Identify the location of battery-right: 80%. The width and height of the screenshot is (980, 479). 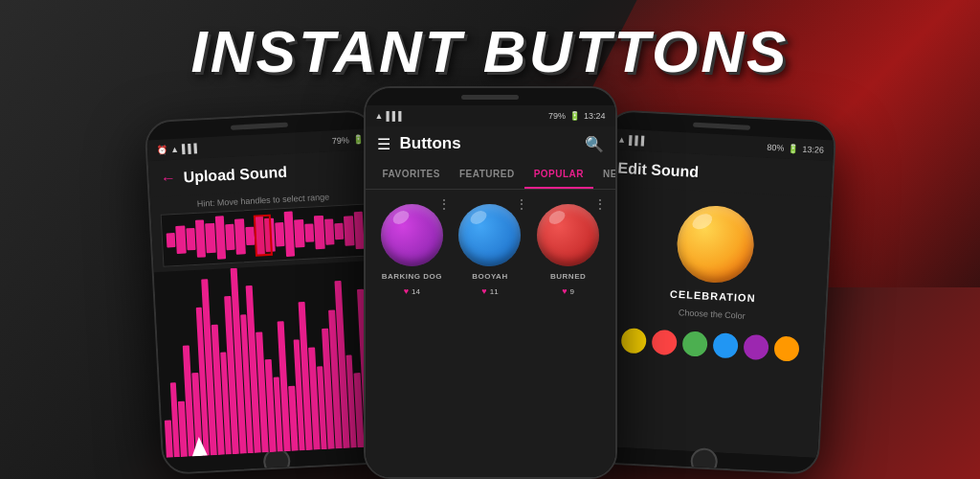
(775, 148).